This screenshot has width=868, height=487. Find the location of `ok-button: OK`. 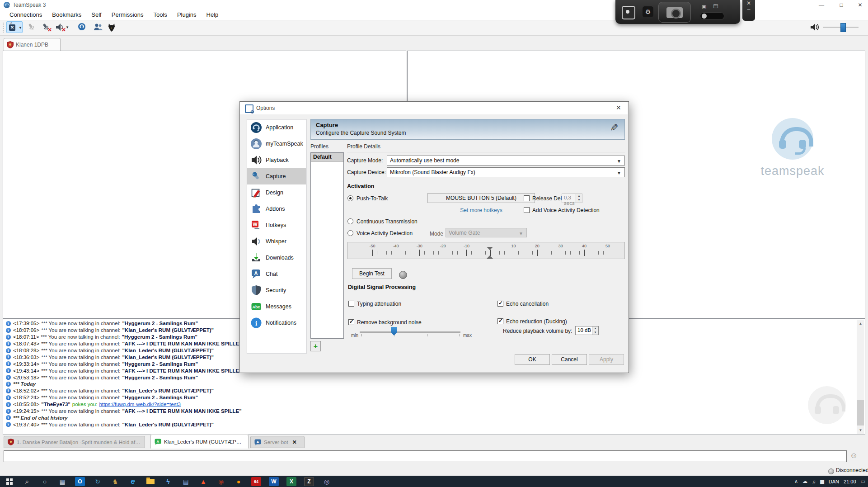

ok-button: OK is located at coordinates (532, 359).